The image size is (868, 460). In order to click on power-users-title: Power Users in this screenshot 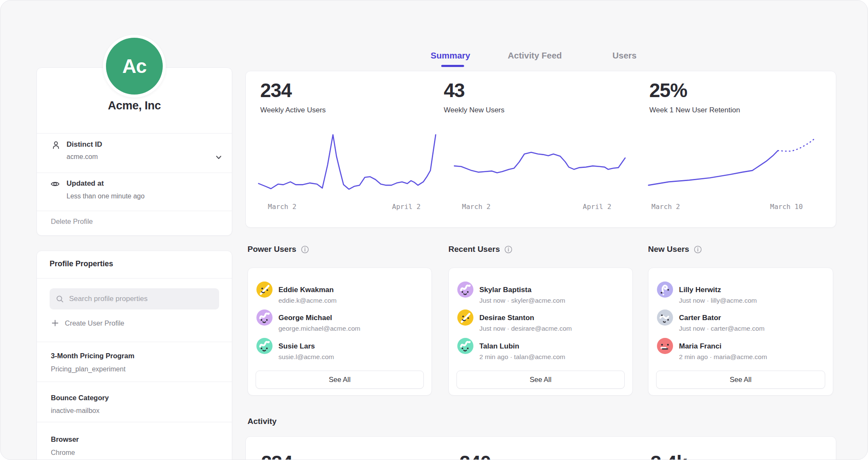, I will do `click(272, 249)`.